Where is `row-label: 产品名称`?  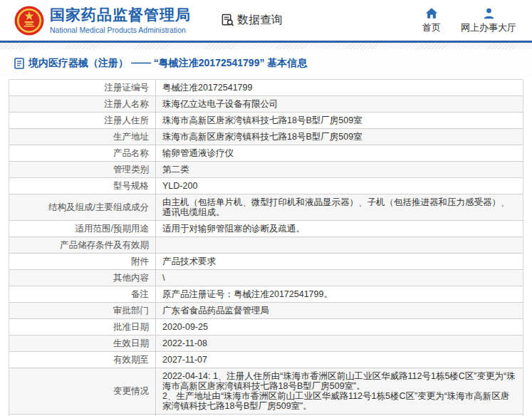
row-label: 产品名称 is located at coordinates (83, 153).